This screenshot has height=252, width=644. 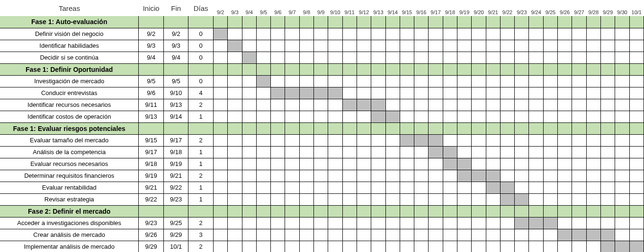 What do you see at coordinates (565, 8) in the screenshot?
I see `header-date: 9/26` at bounding box center [565, 8].